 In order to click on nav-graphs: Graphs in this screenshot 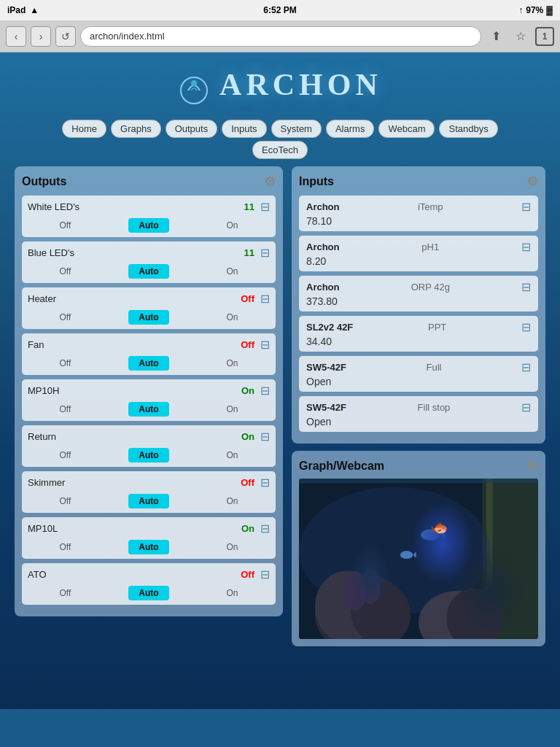, I will do `click(136, 128)`.